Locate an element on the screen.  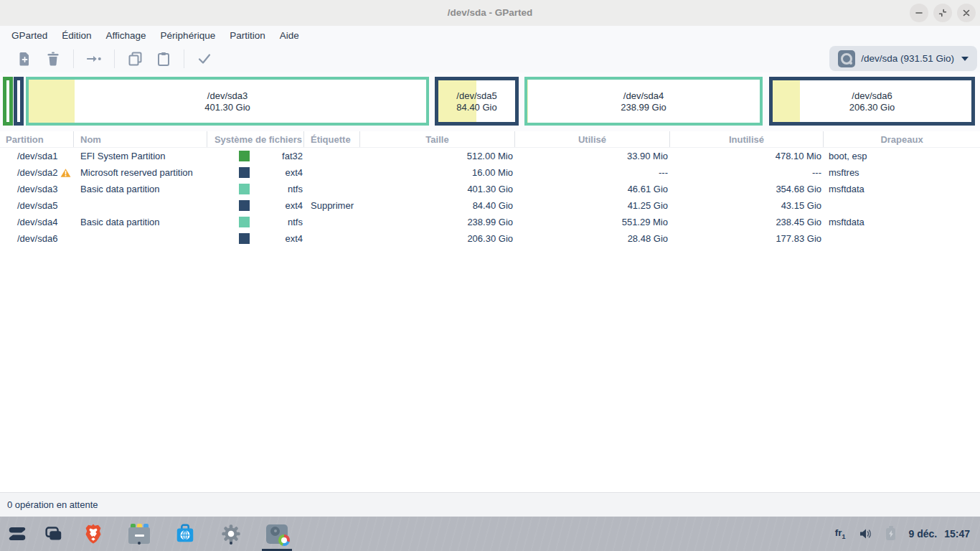
minimize-icon is located at coordinates (919, 13).